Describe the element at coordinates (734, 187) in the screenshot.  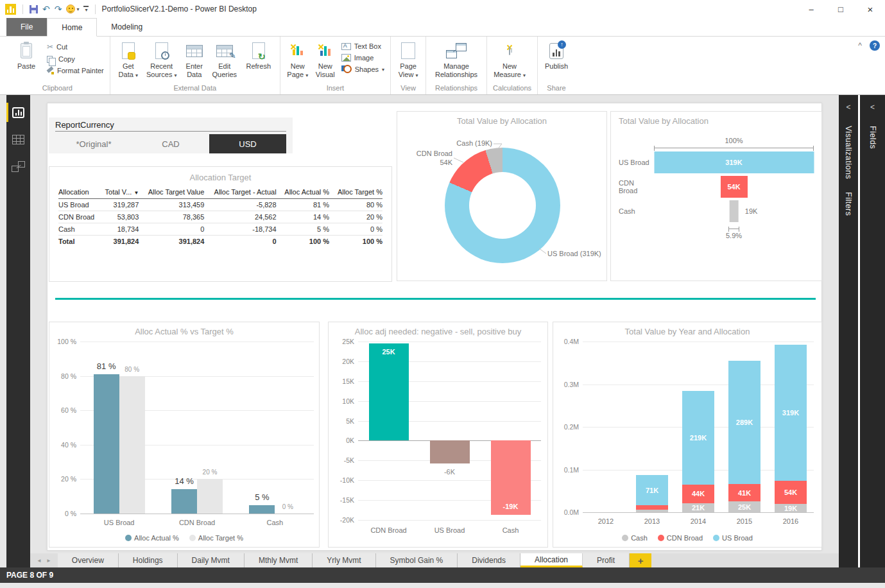
I see `funnel-bar: 54K` at that location.